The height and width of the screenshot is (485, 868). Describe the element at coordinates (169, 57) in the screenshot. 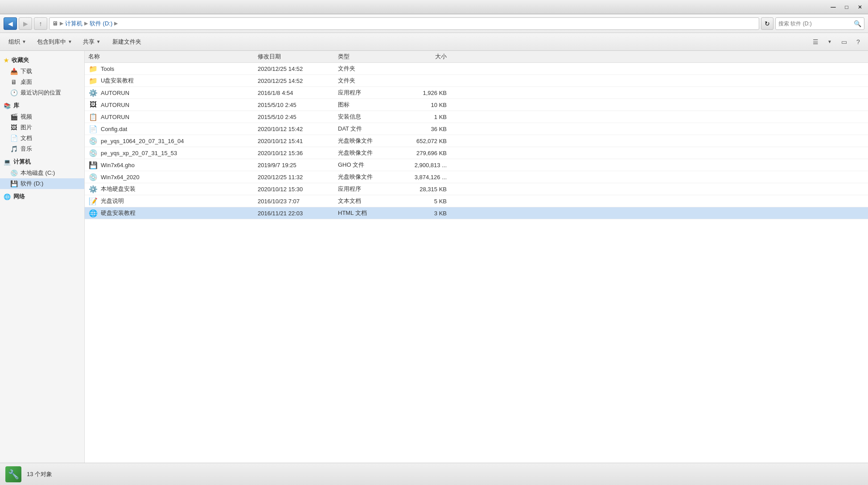

I see `col-header-name: 名称` at that location.